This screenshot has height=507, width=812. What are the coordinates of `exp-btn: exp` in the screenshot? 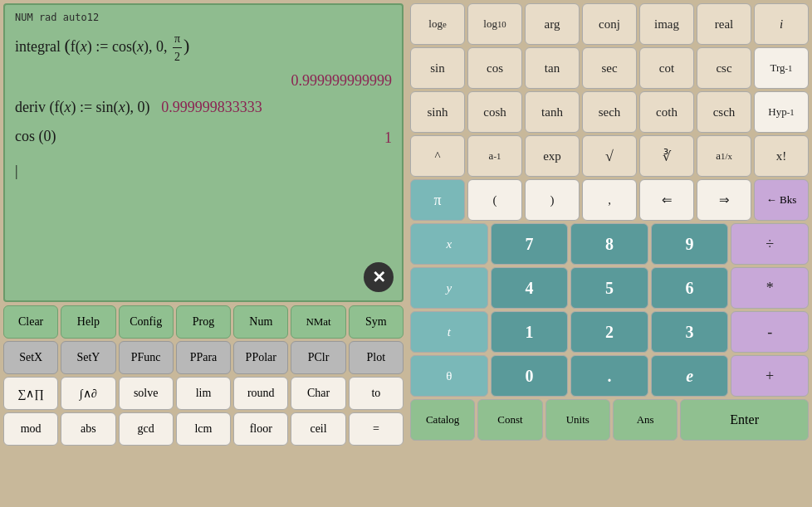 It's located at (552, 156).